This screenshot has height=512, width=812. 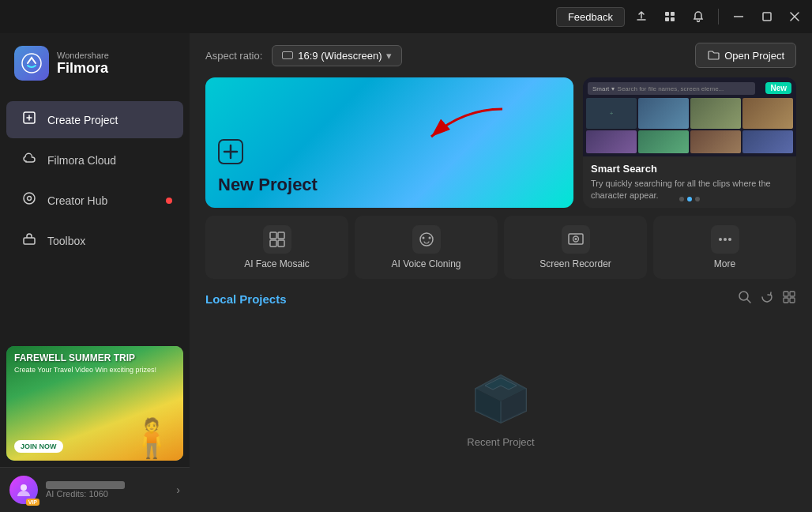 What do you see at coordinates (427, 247) in the screenshot?
I see `quick-action-ai-voice-cloning: AI Voice Cloning` at bounding box center [427, 247].